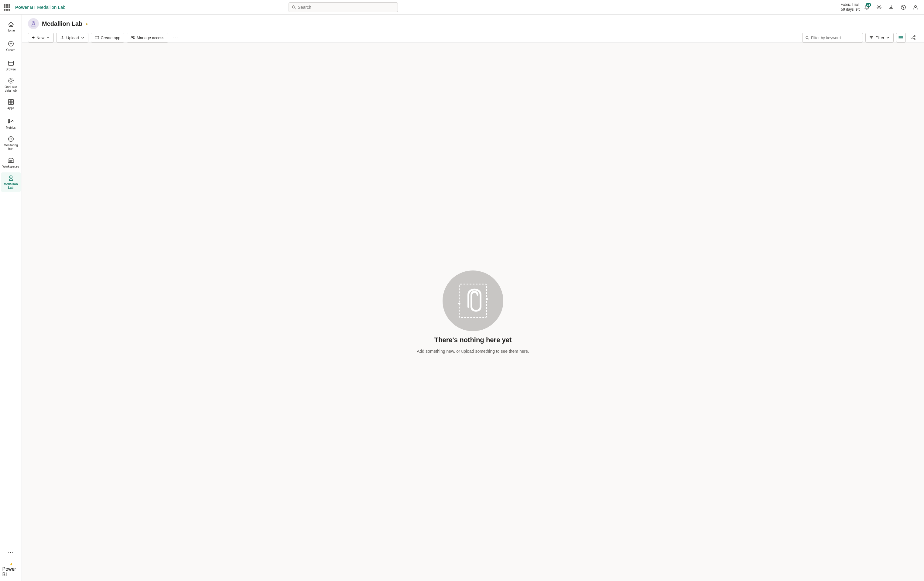  I want to click on new-button: + New, so click(41, 38).